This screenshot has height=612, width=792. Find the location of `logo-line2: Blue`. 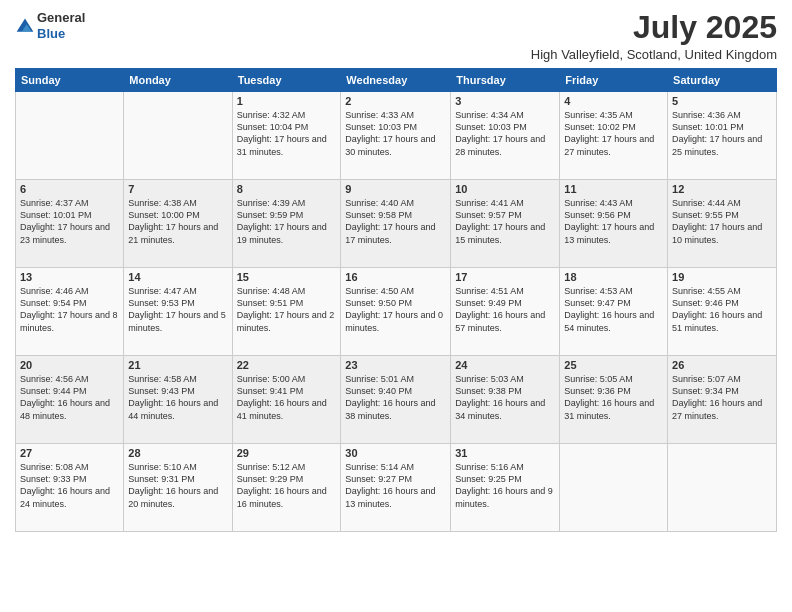

logo-line2: Blue is located at coordinates (61, 34).